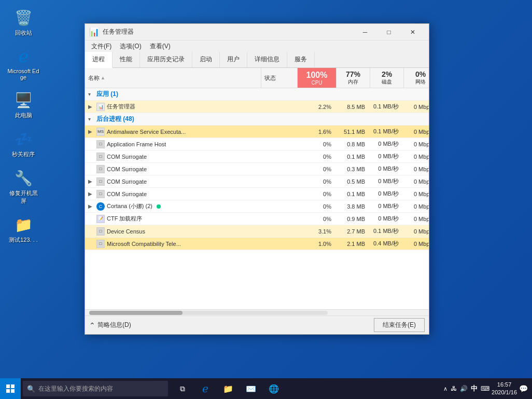  Describe the element at coordinates (23, 139) in the screenshot. I see `sleep-icon: 💤` at that location.